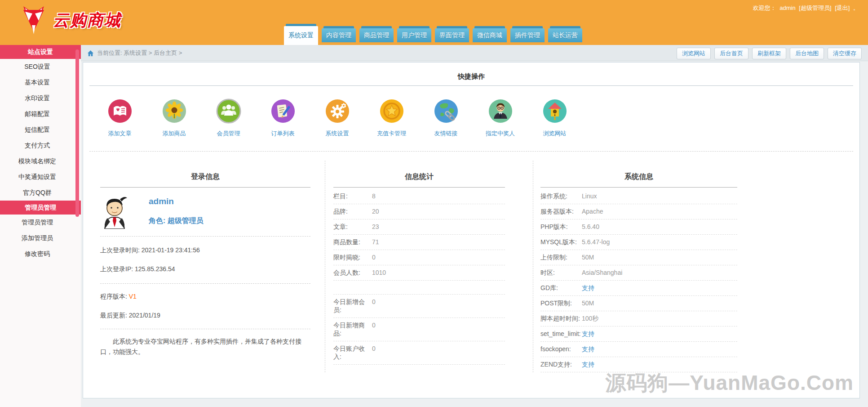 Image resolution: width=868 pixels, height=407 pixels. I want to click on tab-1: 系统设置, so click(301, 36).